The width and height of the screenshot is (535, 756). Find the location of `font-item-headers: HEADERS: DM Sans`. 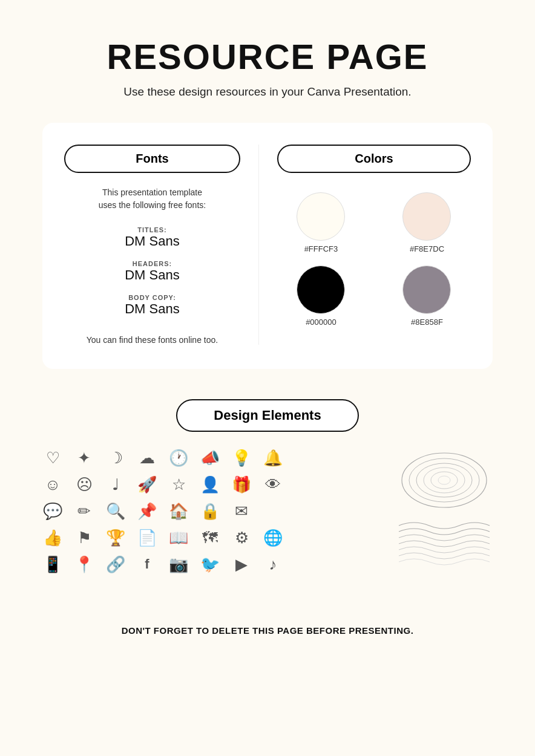

font-item-headers: HEADERS: DM Sans is located at coordinates (153, 272).